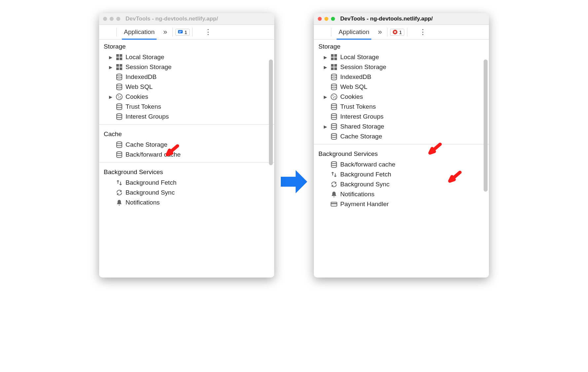 The image size is (588, 372). Describe the element at coordinates (334, 174) in the screenshot. I see `fetch-icon` at that location.